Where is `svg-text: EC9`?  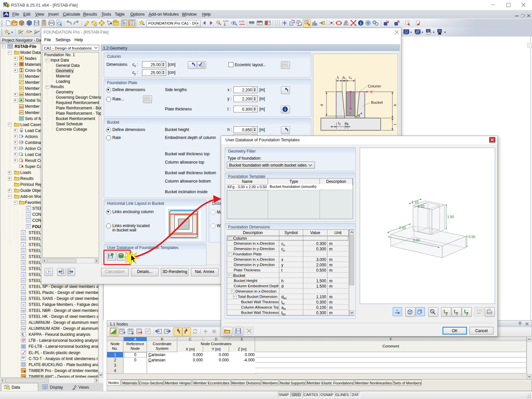
svg-text: EC9 is located at coordinates (23, 323).